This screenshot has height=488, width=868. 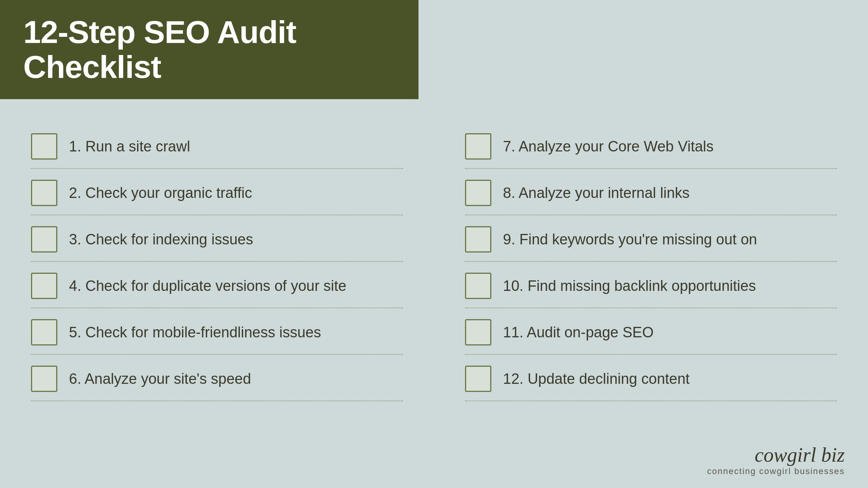 I want to click on brand-name: cowgirl biz, so click(x=776, y=455).